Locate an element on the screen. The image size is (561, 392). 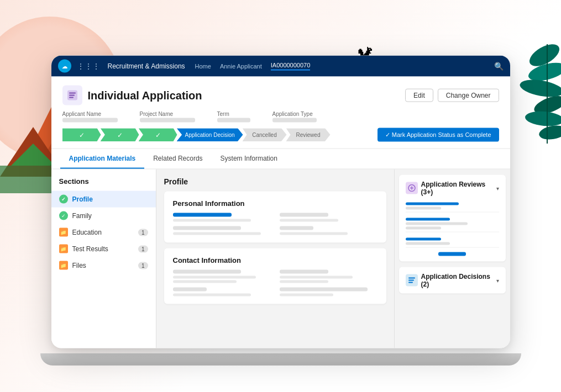
files-folder-icon: 📁 is located at coordinates (64, 266).